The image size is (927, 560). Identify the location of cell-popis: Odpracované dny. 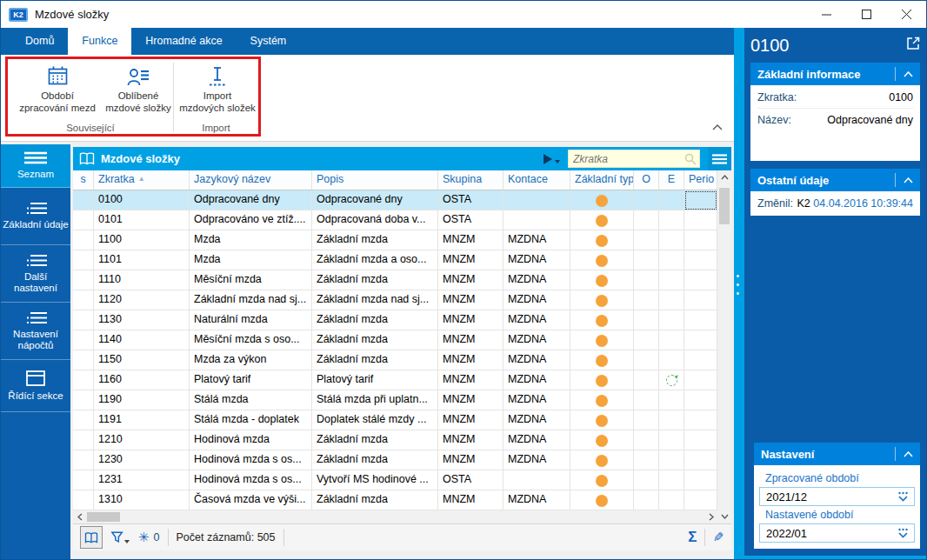
(376, 200).